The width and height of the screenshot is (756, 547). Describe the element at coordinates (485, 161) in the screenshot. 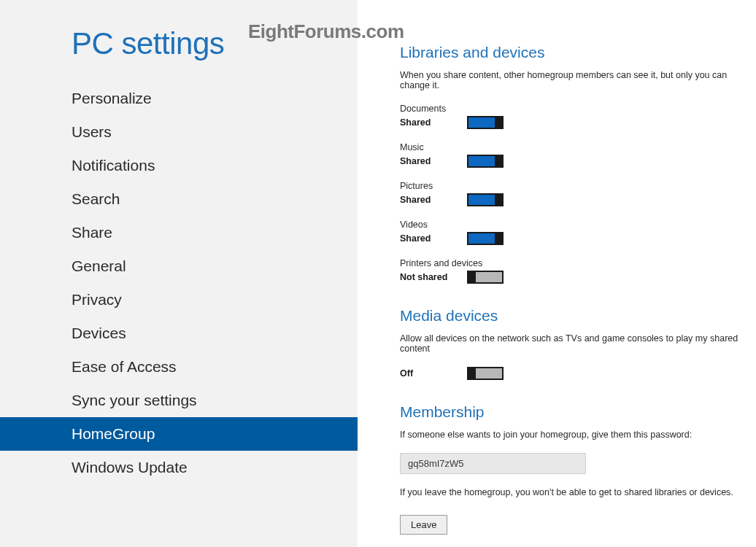

I see `toggle-music` at that location.